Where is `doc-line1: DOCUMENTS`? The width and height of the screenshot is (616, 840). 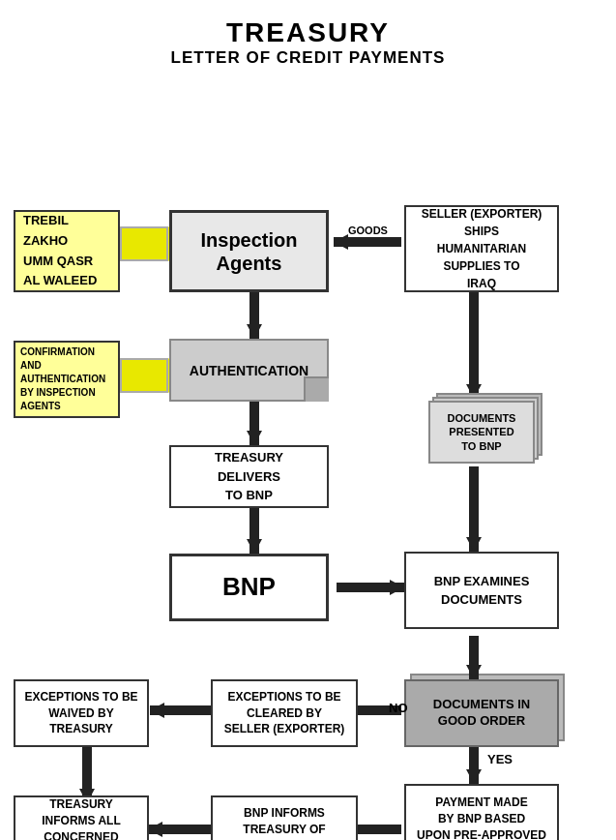
doc-line1: DOCUMENTS is located at coordinates (482, 418).